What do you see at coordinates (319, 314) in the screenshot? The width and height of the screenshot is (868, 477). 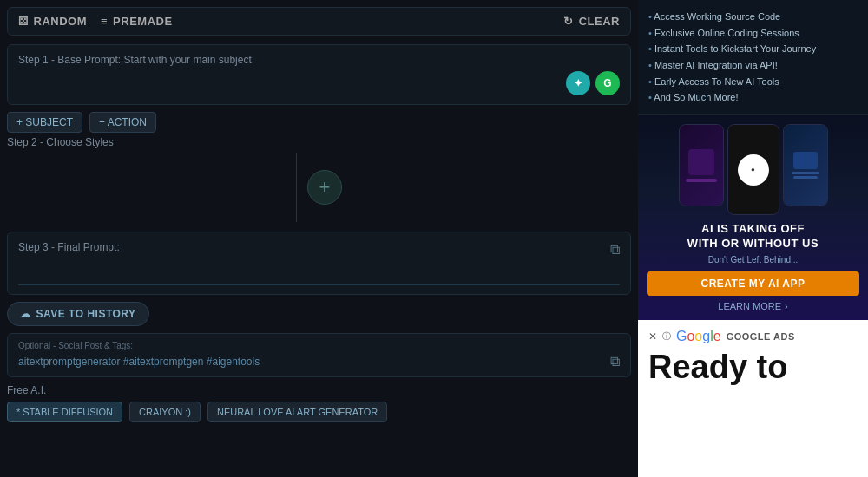 I see `save-row: ☁ SAVE TO HISTORY` at bounding box center [319, 314].